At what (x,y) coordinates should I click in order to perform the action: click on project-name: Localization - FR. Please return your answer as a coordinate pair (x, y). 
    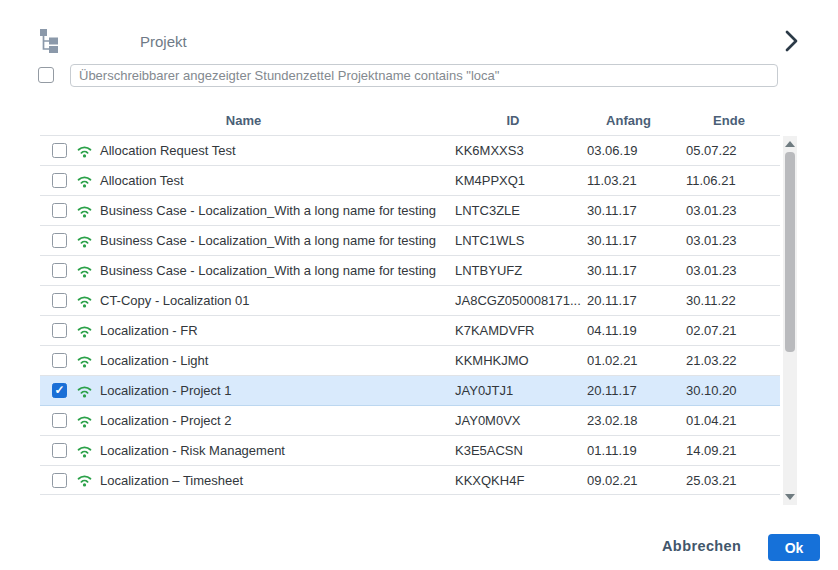
    Looking at the image, I should click on (149, 330).